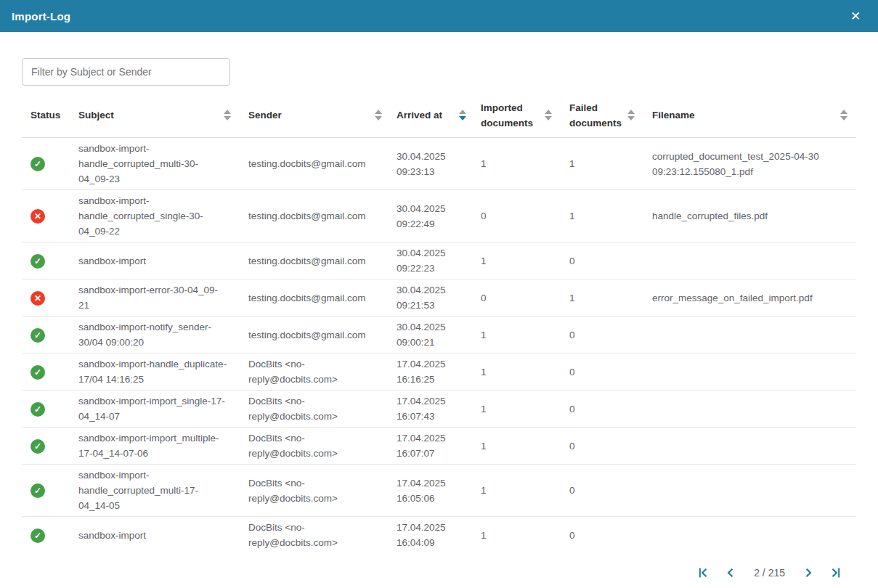 This screenshot has height=588, width=878. What do you see at coordinates (431, 261) in the screenshot?
I see `arrived-at-cell: 30.04.2025 09:22:23` at bounding box center [431, 261].